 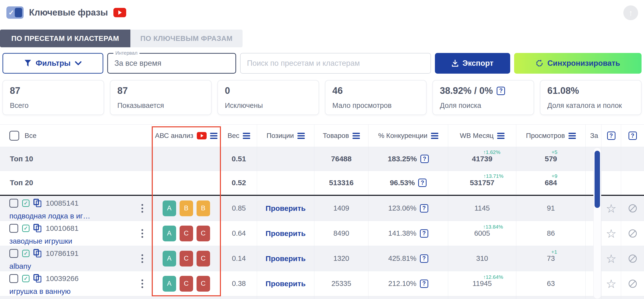 What do you see at coordinates (169, 63) in the screenshot?
I see `interval-input` at bounding box center [169, 63].